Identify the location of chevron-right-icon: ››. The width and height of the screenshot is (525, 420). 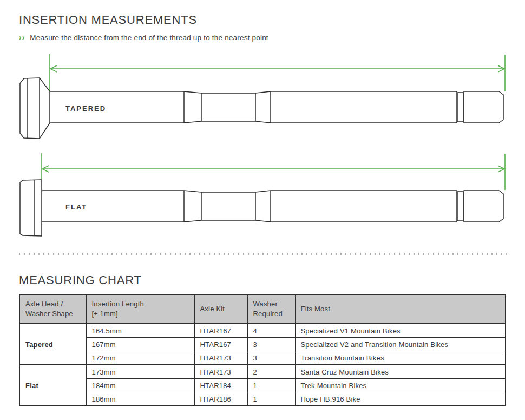
(22, 37).